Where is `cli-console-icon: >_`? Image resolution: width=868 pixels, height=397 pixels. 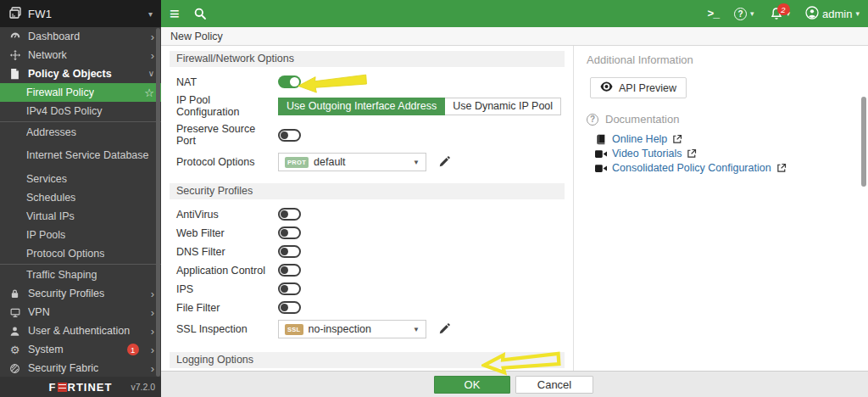
cli-console-icon: >_ is located at coordinates (713, 14).